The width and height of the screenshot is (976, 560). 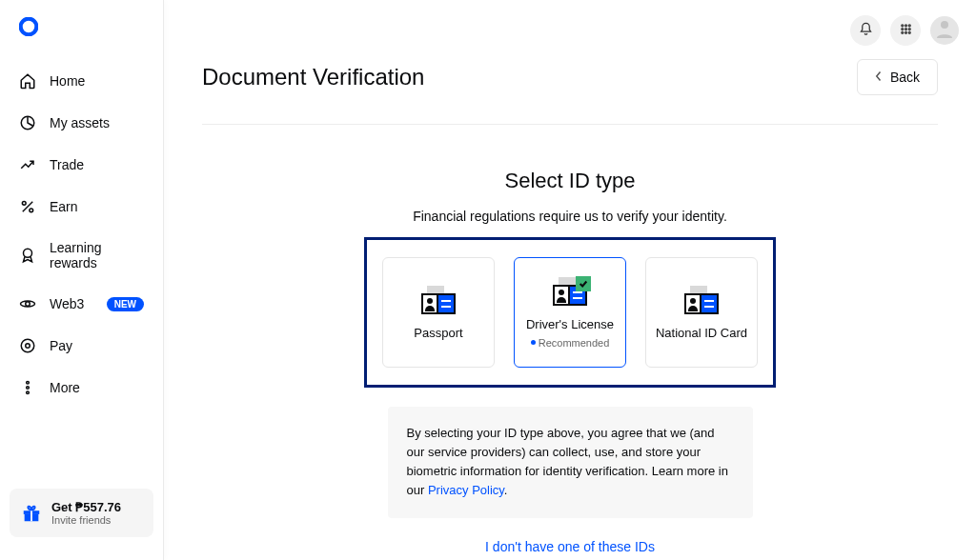 What do you see at coordinates (80, 123) in the screenshot?
I see `nav-label: My assets` at bounding box center [80, 123].